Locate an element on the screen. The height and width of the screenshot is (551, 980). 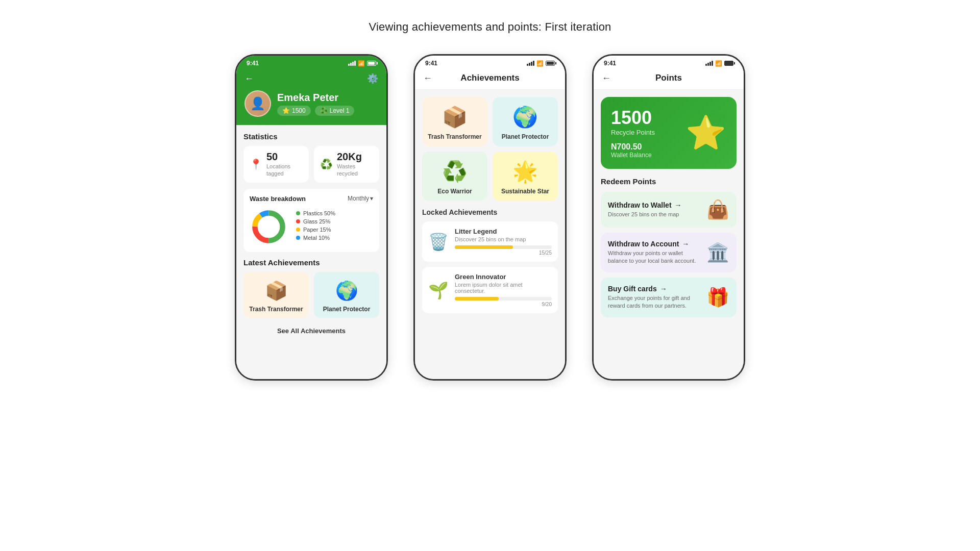
latest-achievements: Latest Achievements 📦 Trash Transformer … is located at coordinates (311, 298).